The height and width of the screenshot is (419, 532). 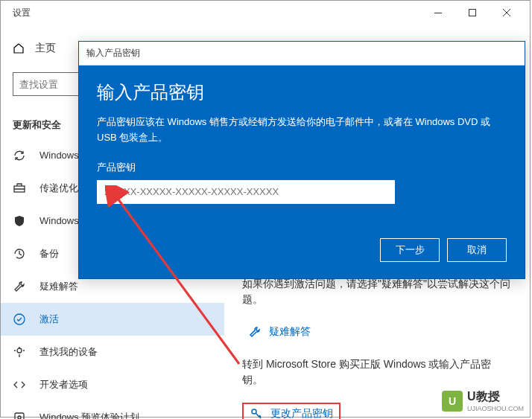 What do you see at coordinates (438, 13) in the screenshot?
I see `minimize-button` at bounding box center [438, 13].